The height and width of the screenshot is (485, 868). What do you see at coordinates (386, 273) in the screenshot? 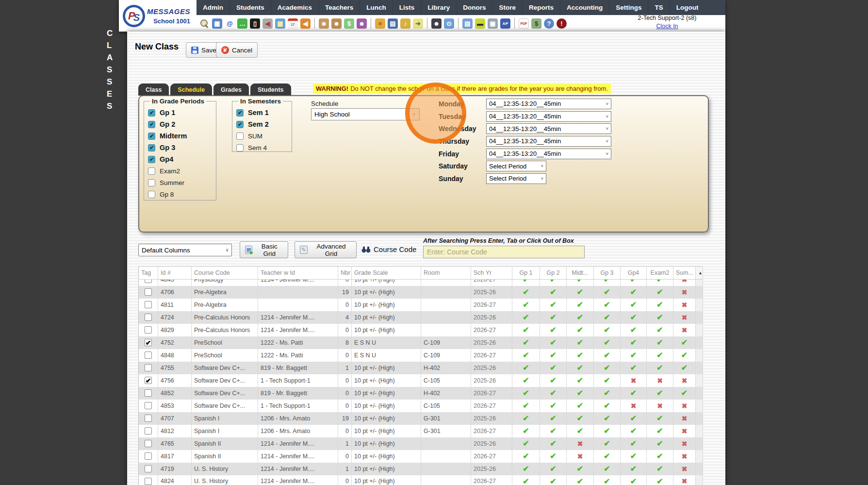
I see `col-header-grade-scale: Grade Scale` at bounding box center [386, 273].